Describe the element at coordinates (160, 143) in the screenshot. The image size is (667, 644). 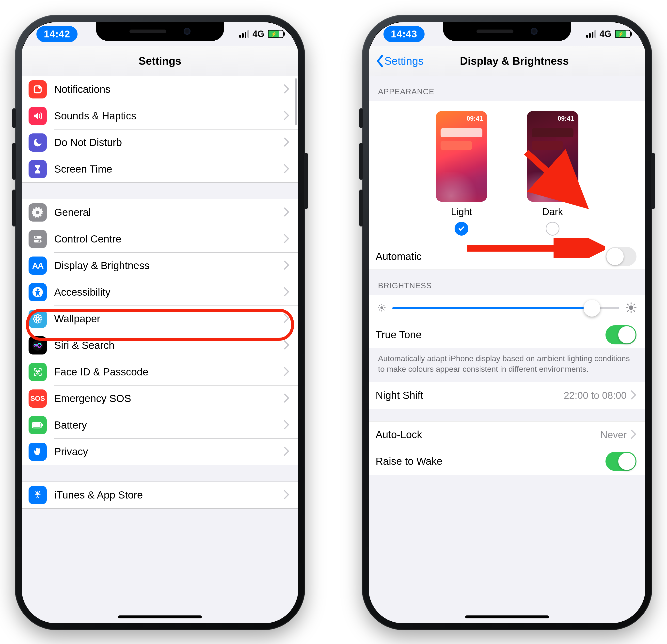
I see `settings-row-dnd: Do Not Disturb` at that location.